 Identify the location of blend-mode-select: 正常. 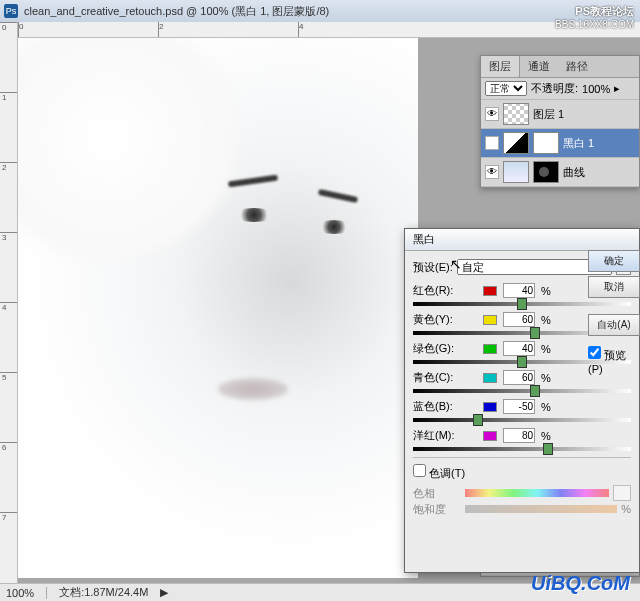
(506, 88).